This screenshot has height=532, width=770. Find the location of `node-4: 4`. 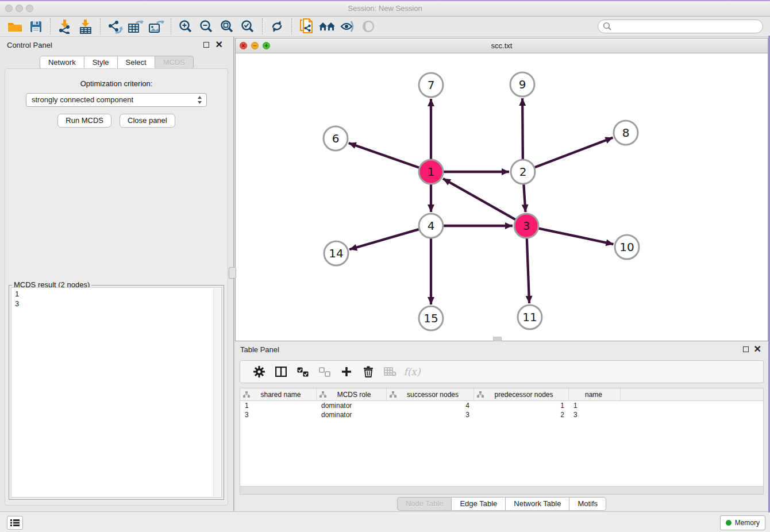

node-4: 4 is located at coordinates (431, 226).